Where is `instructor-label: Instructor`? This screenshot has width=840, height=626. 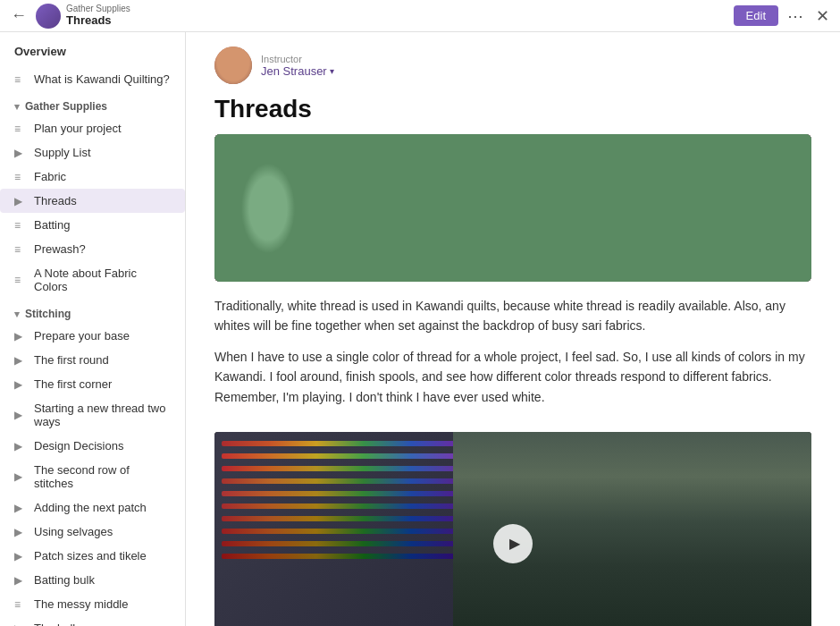 instructor-label: Instructor is located at coordinates (298, 59).